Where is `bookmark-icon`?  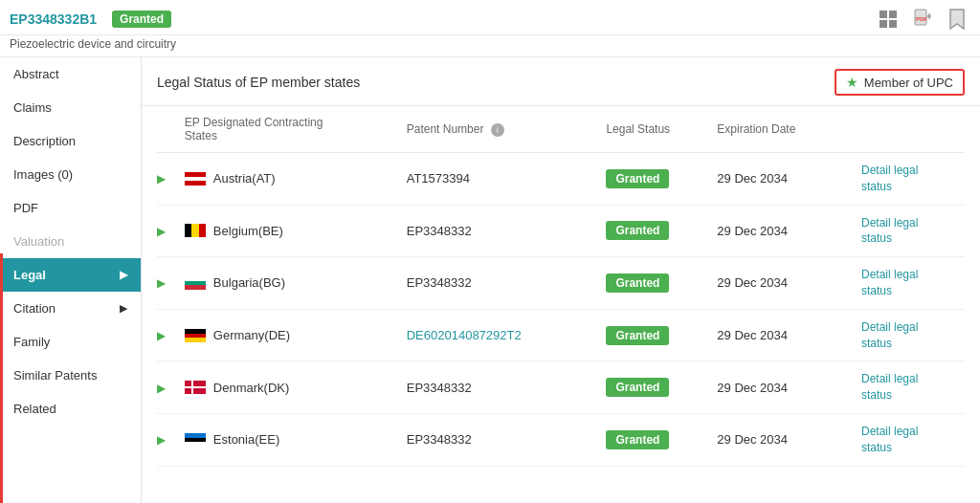
bookmark-icon is located at coordinates (957, 19).